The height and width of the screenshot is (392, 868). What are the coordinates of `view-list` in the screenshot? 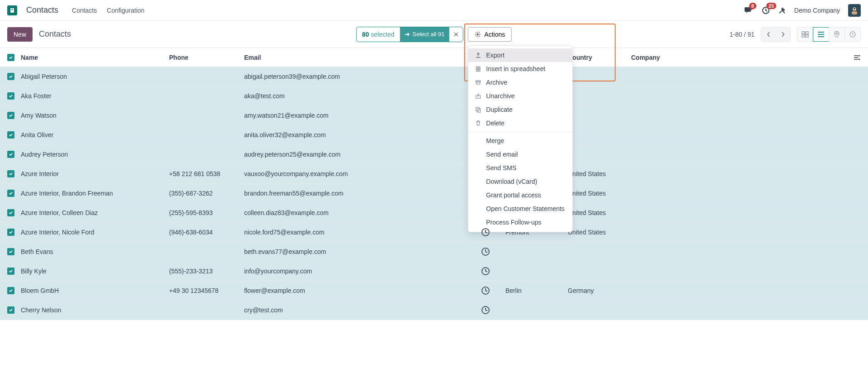 It's located at (821, 34).